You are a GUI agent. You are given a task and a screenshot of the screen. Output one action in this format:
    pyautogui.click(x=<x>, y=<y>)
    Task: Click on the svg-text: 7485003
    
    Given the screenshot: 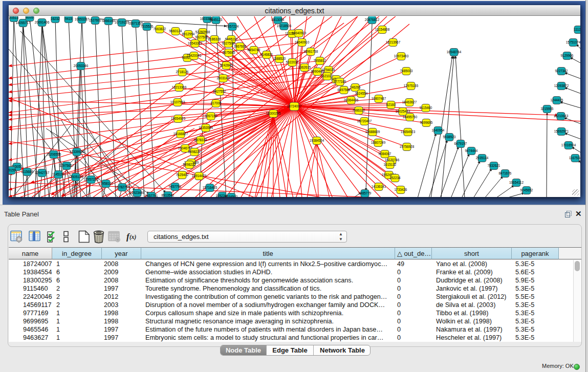 What is the action you would take?
    pyautogui.click(x=406, y=71)
    